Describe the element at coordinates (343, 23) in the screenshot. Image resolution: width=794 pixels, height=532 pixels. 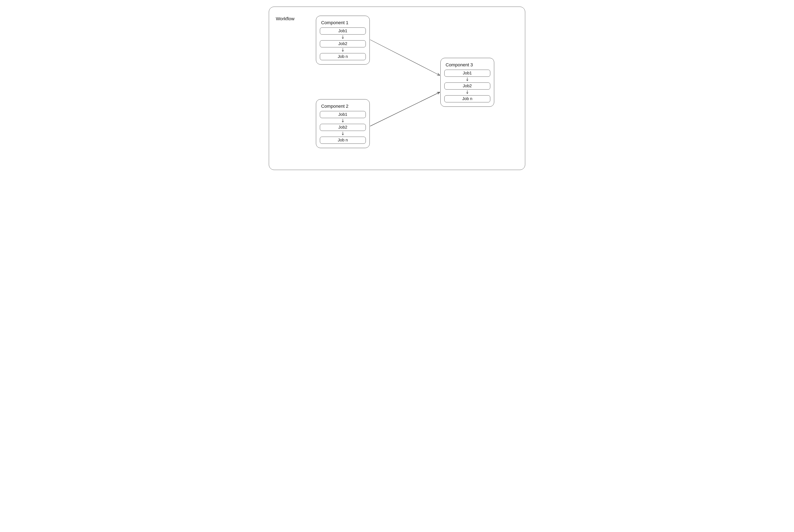
I see `component-1-title: Component 1` at that location.